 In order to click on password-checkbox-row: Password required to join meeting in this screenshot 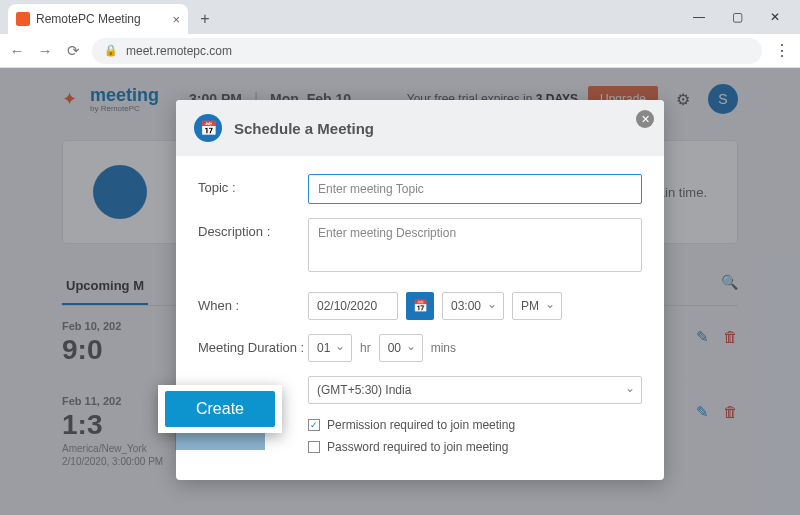, I will do `click(475, 447)`.